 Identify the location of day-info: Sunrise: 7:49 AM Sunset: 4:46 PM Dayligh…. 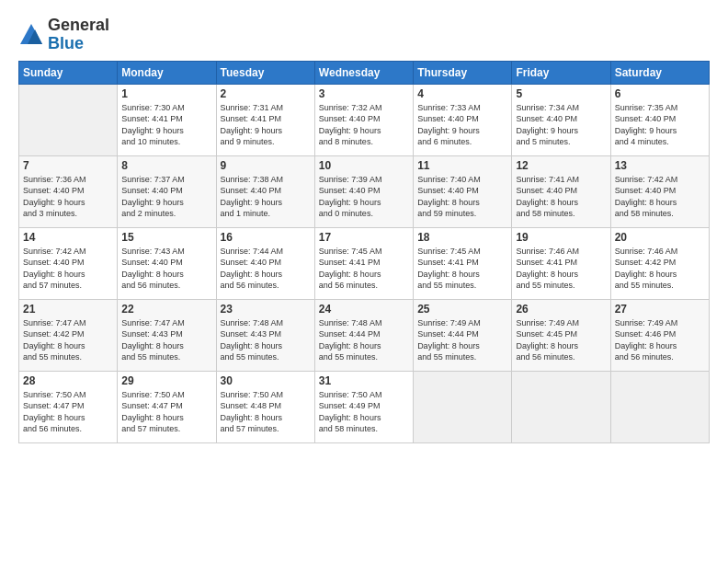
(660, 340).